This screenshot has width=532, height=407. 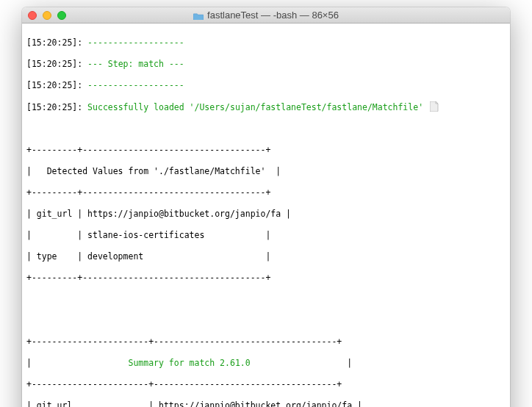 I want to click on file-icon, so click(x=434, y=107).